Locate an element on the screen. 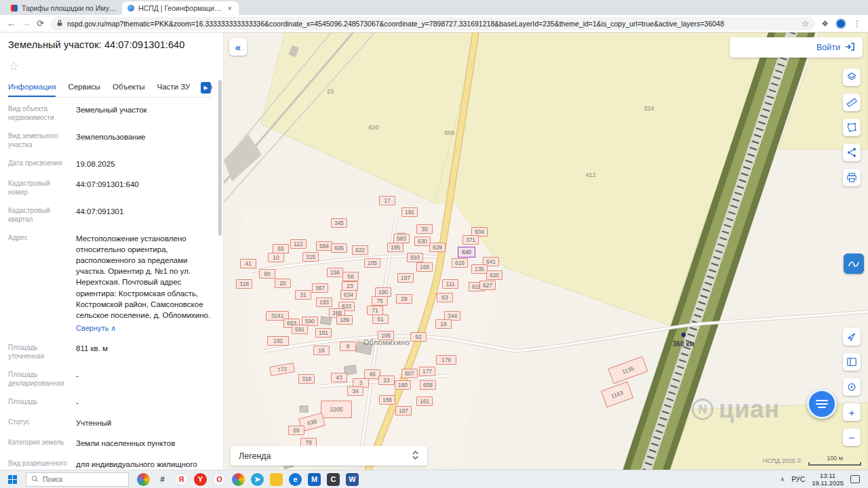 This screenshot has height=488, width=868. map-label-92: 92 is located at coordinates (418, 337).